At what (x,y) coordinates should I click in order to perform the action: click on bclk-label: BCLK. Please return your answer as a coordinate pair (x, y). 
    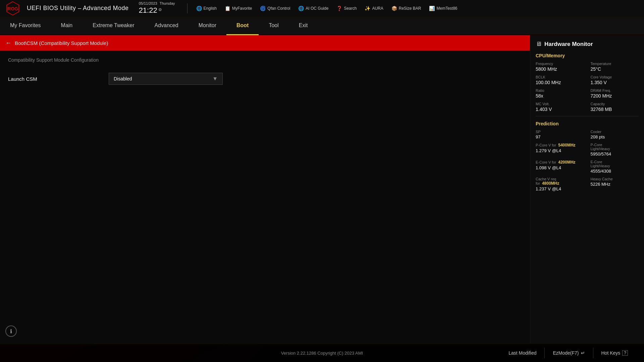
    Looking at the image, I should click on (560, 77).